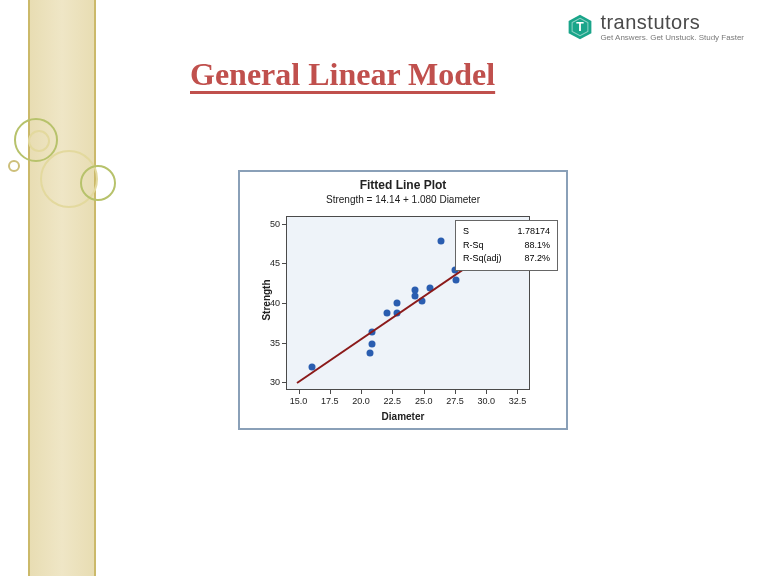  Describe the element at coordinates (506, 246) in the screenshot. I see `stats-box: S1.78174R-Sq88.1%R-Sq(adj)87.2%` at that location.